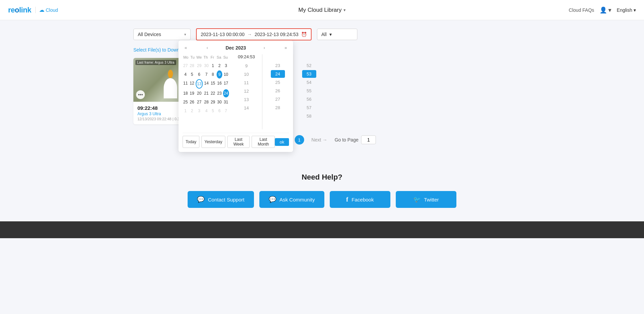 The height and width of the screenshot is (314, 644). Describe the element at coordinates (426, 199) in the screenshot. I see `twitter-button: 🐦 Twitter` at that location.